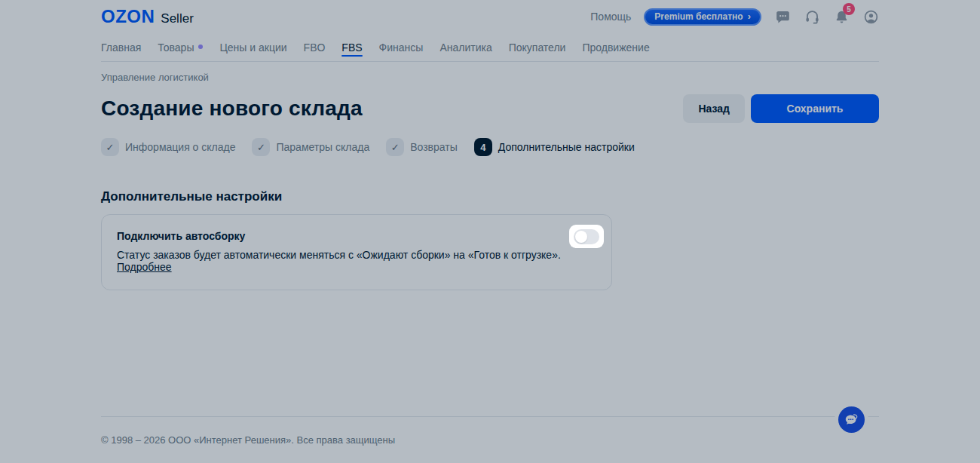 The image size is (980, 463). Describe the element at coordinates (180, 47) in the screenshot. I see `nav-item-tovary: Товары` at that location.